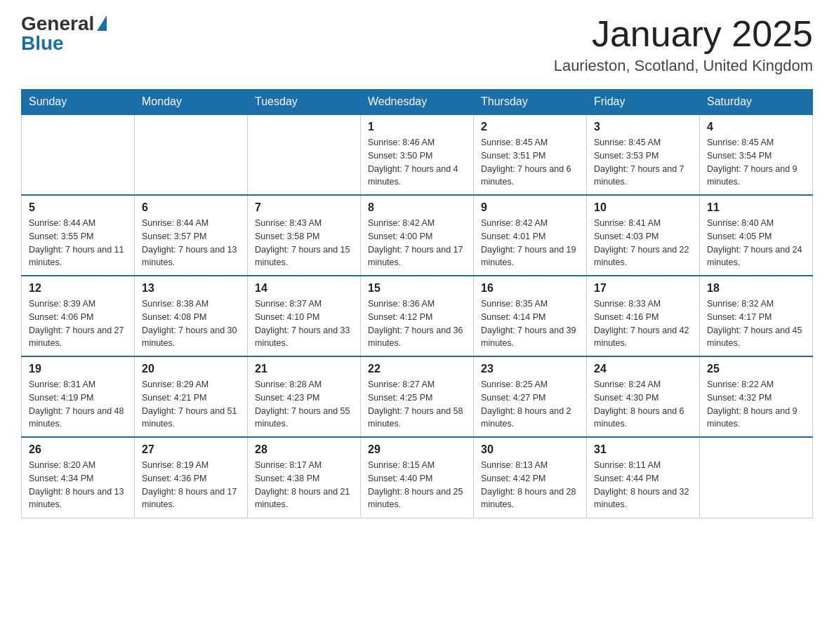 This screenshot has height=644, width=834. I want to click on day-number: 7, so click(304, 208).